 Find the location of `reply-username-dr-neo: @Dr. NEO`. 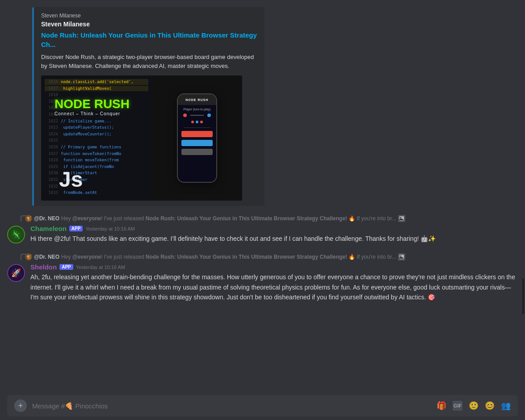

reply-username-dr-neo: @Dr. NEO is located at coordinates (46, 218).